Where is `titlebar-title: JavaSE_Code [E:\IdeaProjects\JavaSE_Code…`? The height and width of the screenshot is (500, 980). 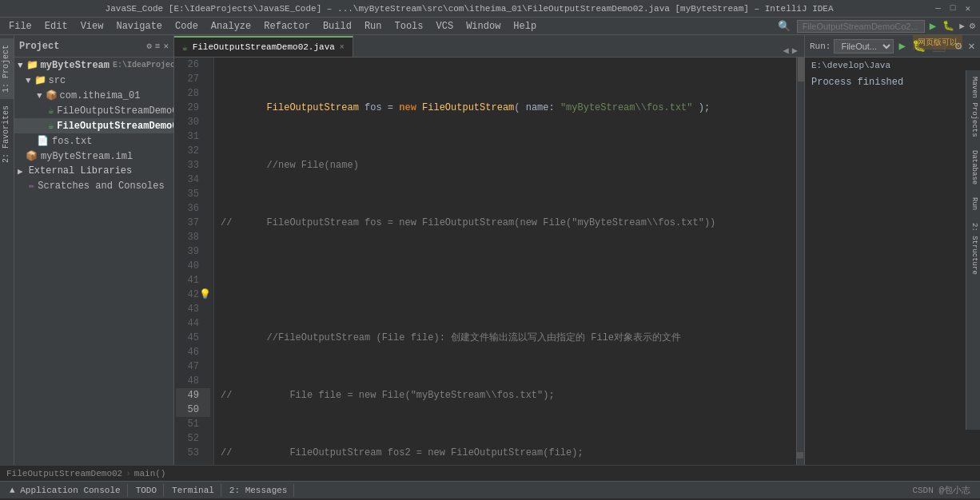
titlebar-title: JavaSE_Code [E:\IdeaProjects\JavaSE_Code… is located at coordinates (469, 9).